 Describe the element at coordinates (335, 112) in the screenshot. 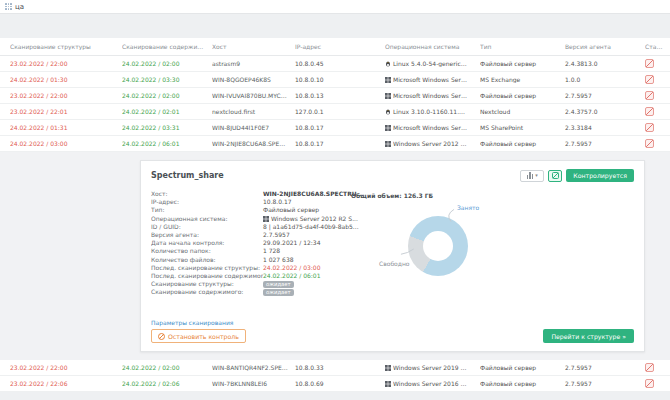

I see `table-row: 23.02.2022 / 22:01 24.02.2022 / 02:01 ne…` at that location.